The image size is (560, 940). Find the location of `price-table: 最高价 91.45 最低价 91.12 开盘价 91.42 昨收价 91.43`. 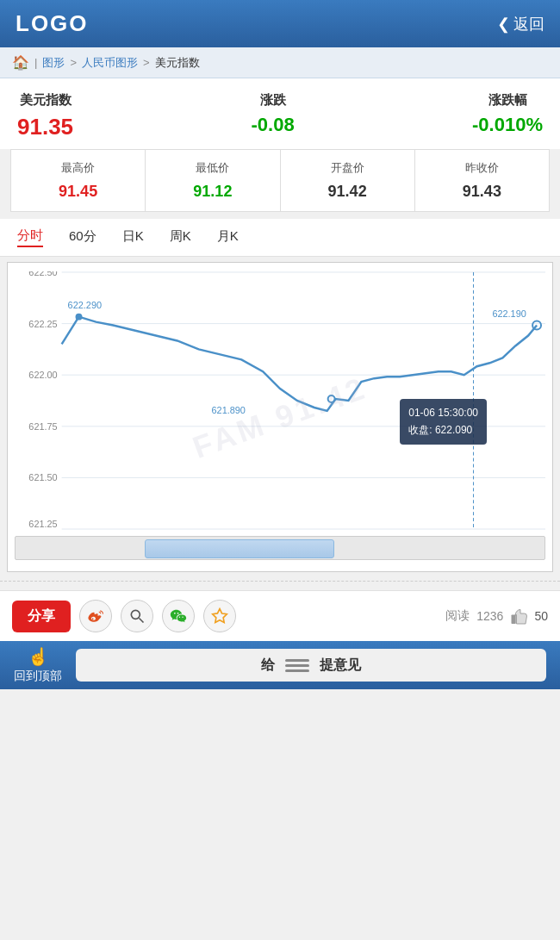

price-table: 最高价 91.45 最低价 91.12 开盘价 91.42 昨收价 91.43 is located at coordinates (280, 181).